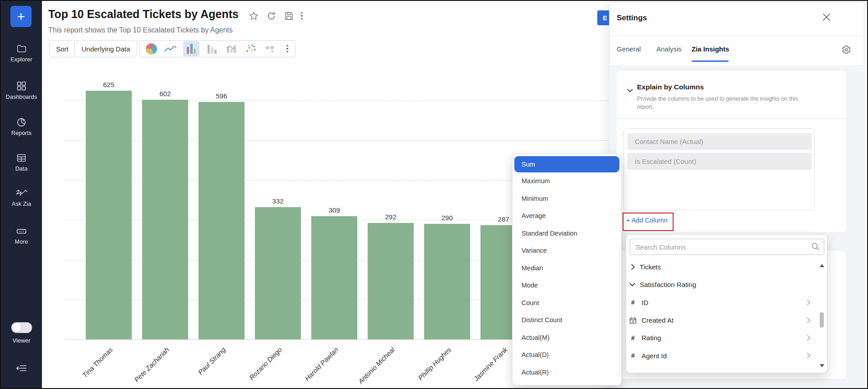  Describe the element at coordinates (275, 16) in the screenshot. I see `title-action-icons` at that location.